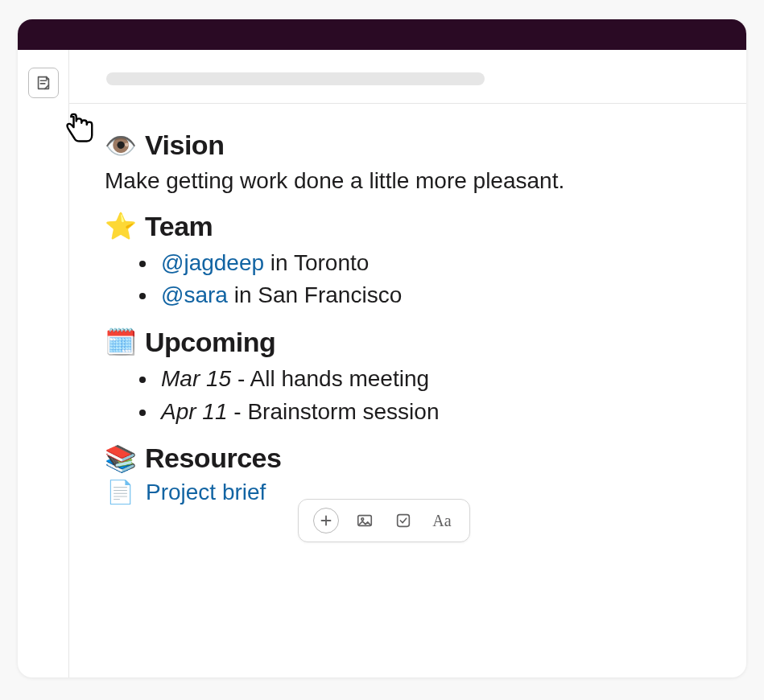 This screenshot has height=700, width=764. I want to click on event-desc: Brainstorm session, so click(343, 412).